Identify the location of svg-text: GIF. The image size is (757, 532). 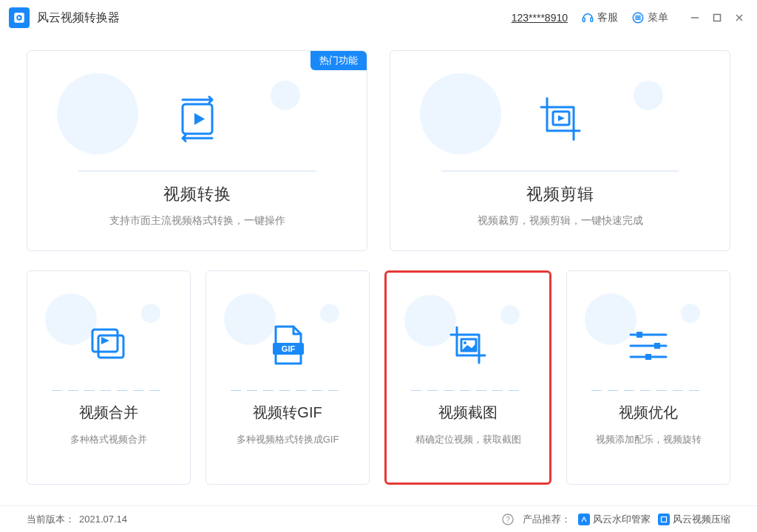
(288, 349).